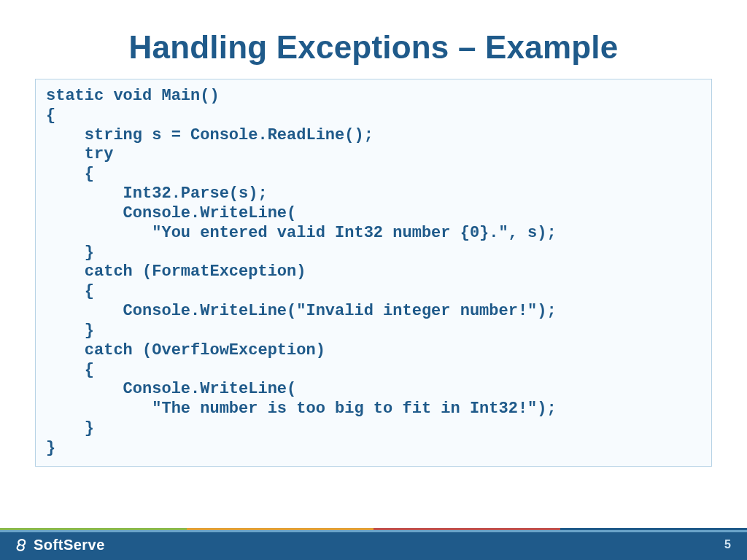  What do you see at coordinates (374, 529) in the screenshot?
I see `footer-stripe` at bounding box center [374, 529].